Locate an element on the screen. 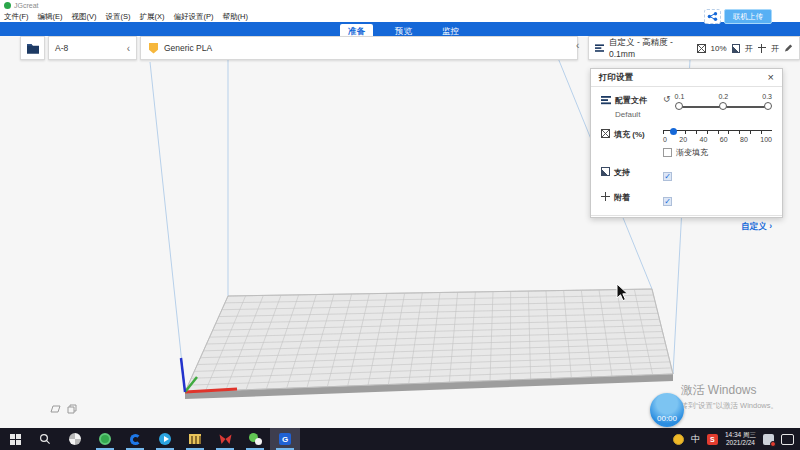 The width and height of the screenshot is (800, 450). title-bar: JGcreat is located at coordinates (400, 6).